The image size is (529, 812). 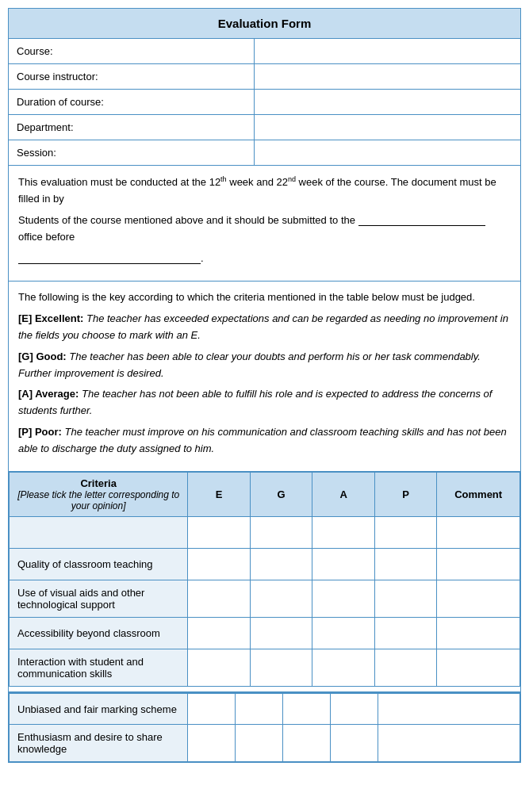 What do you see at coordinates (265, 403) in the screenshot?
I see `key-average: [A] Average: The teacher has not been ab…` at bounding box center [265, 403].